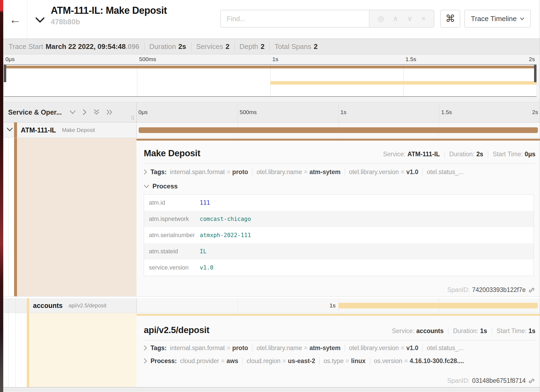 The height and width of the screenshot is (392, 540). What do you see at coordinates (532, 59) in the screenshot?
I see `timeline-tick: 2s` at bounding box center [532, 59].